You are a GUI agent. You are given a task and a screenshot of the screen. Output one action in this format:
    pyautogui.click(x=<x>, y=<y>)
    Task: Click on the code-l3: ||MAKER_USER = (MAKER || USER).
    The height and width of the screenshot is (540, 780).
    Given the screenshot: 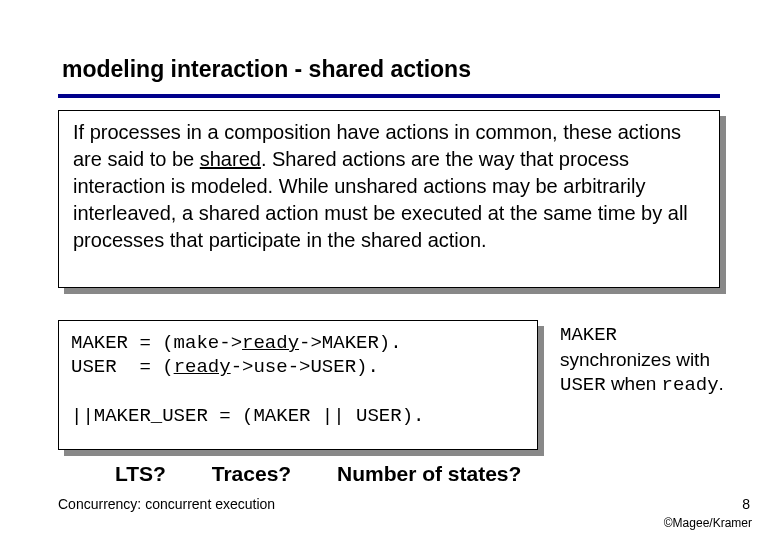 What is the action you would take?
    pyautogui.click(x=248, y=416)
    